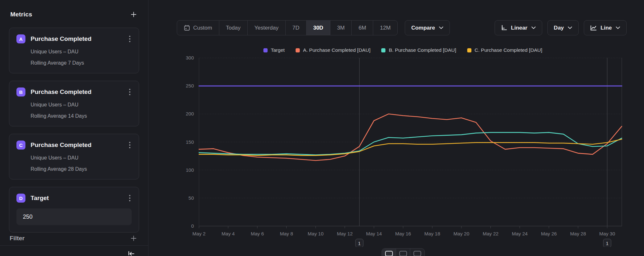  What do you see at coordinates (362, 28) in the screenshot?
I see `date-range-option-label: 6M` at bounding box center [362, 28].